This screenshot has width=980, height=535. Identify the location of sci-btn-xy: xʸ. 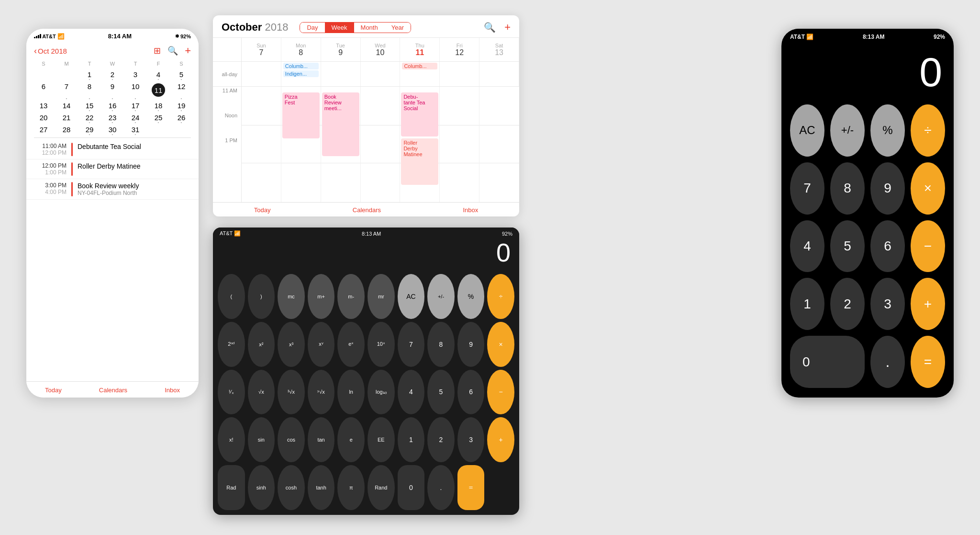
(322, 344).